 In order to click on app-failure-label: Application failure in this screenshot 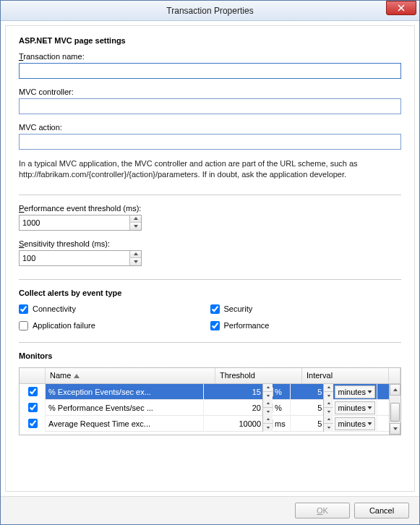, I will do `click(64, 325)`.